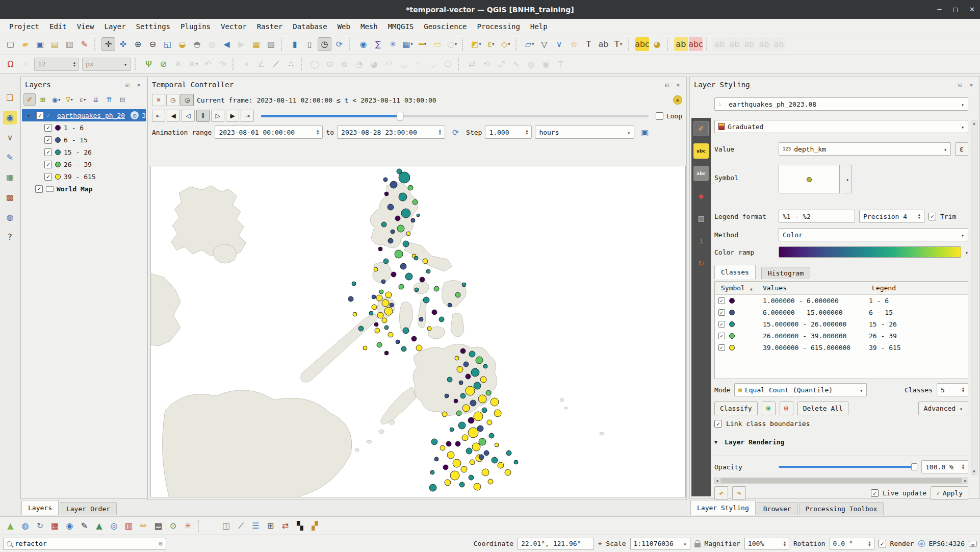 The width and height of the screenshot is (980, 552). What do you see at coordinates (660, 116) in the screenshot?
I see `loop-checkbox` at bounding box center [660, 116].